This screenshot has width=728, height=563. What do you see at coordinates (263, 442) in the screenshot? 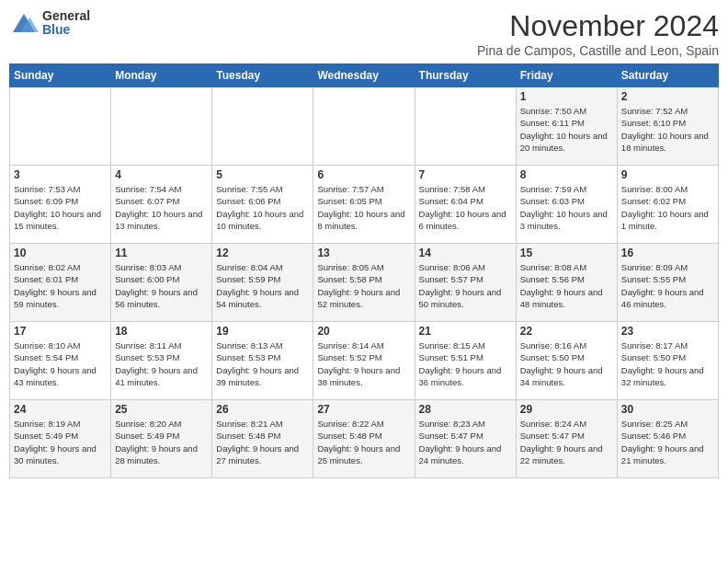
I see `day-info: Sunrise: 8:21 AM Sunset: 5:48 PM Dayligh…` at bounding box center [263, 442].